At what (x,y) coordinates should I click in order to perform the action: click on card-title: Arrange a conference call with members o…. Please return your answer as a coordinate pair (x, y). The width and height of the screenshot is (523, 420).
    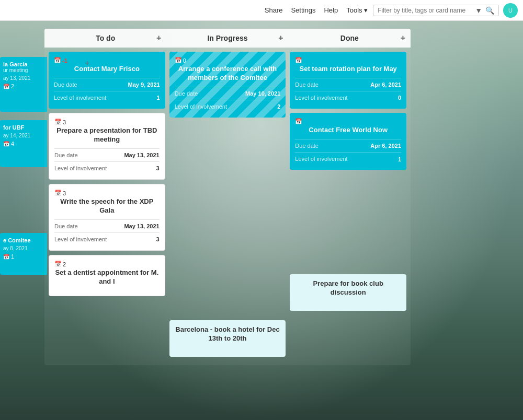
    Looking at the image, I should click on (228, 74).